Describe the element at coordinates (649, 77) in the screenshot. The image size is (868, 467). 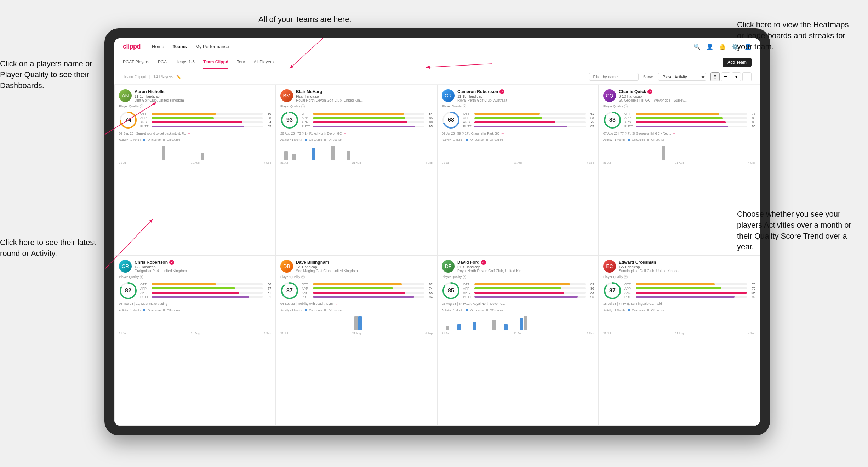
I see `show-label: Show:` at that location.